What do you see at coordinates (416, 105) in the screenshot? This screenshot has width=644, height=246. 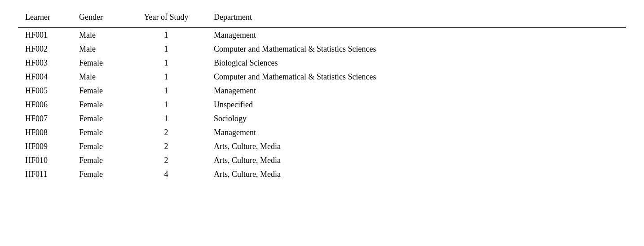 I see `cell-department: Unspecified` at bounding box center [416, 105].